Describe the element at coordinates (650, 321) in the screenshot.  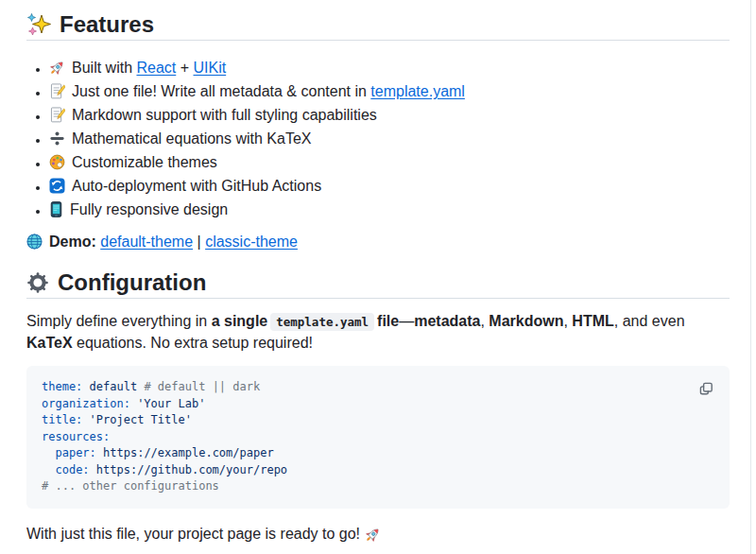
I see `intro-text: , and even` at that location.